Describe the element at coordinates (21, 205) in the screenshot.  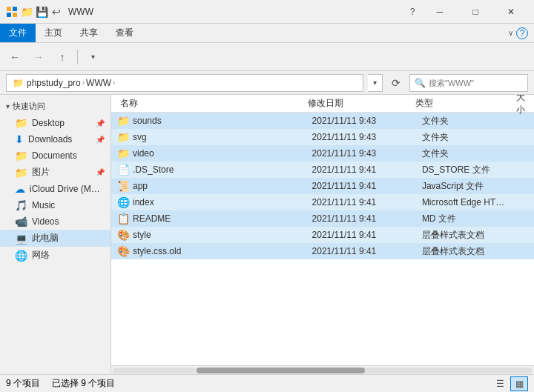
I see `music-icon: 🎵` at that location.